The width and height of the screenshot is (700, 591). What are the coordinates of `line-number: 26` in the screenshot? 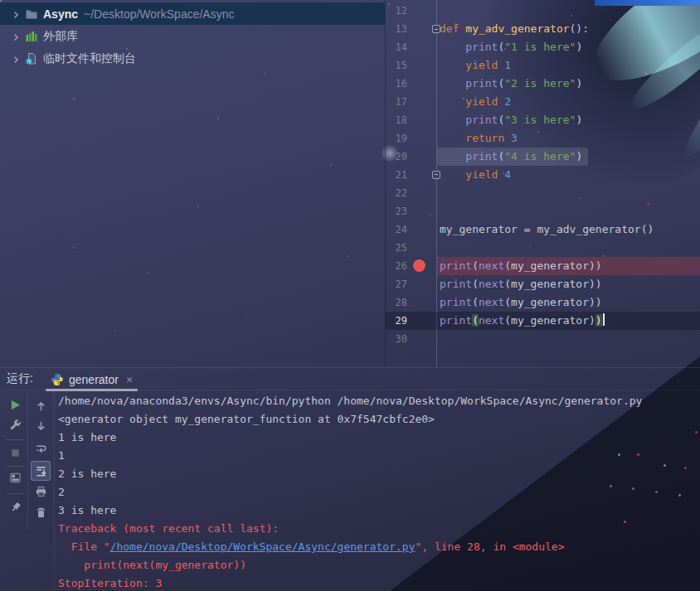 It's located at (396, 266).